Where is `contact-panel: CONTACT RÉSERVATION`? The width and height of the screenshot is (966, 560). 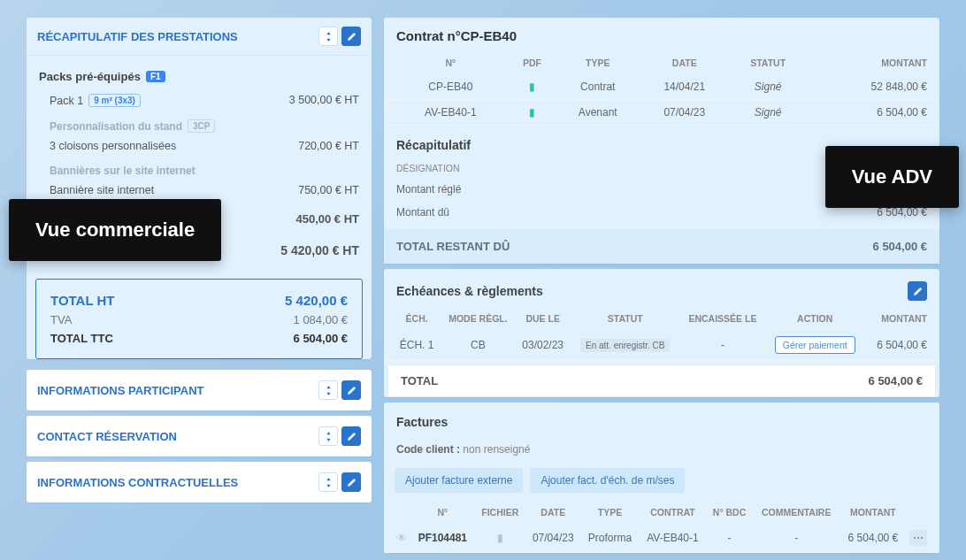 contact-panel: CONTACT RÉSERVATION is located at coordinates (199, 436).